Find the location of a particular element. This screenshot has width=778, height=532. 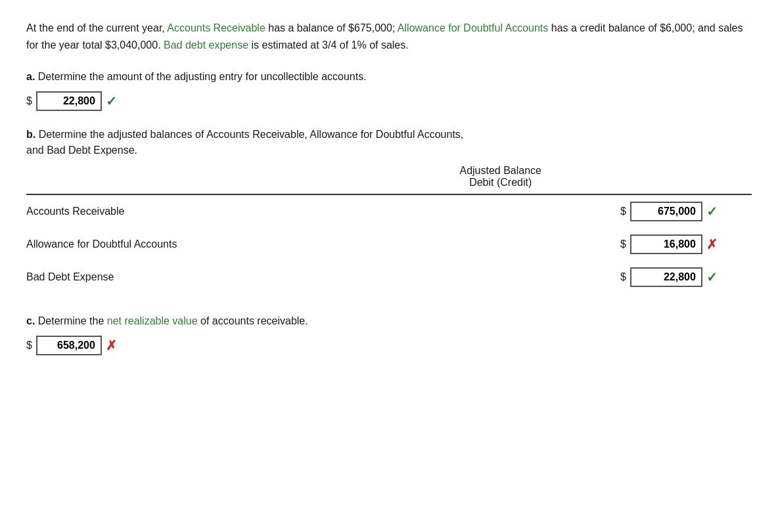

section-b-title: b. Determine the adjusted balances of Ac… is located at coordinates (389, 143).